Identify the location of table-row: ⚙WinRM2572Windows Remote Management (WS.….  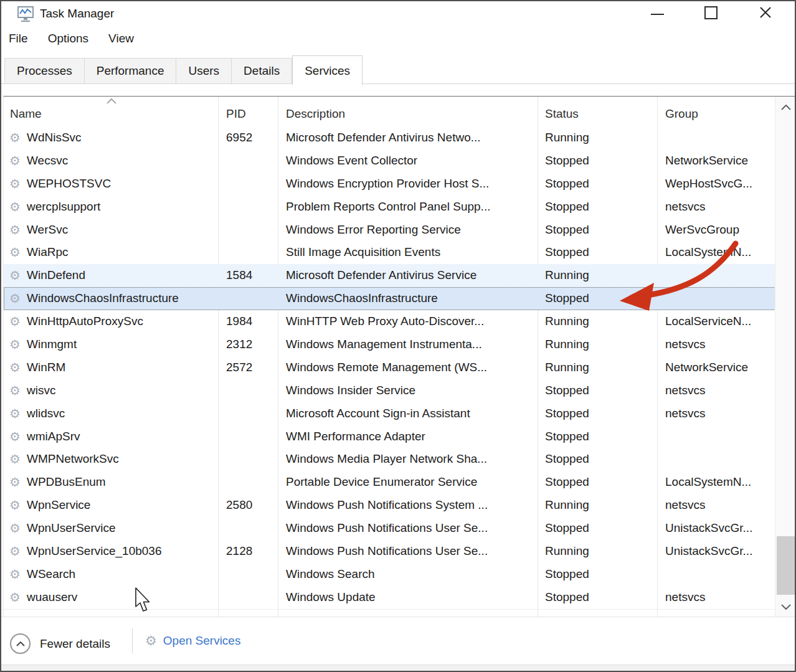
(390, 367).